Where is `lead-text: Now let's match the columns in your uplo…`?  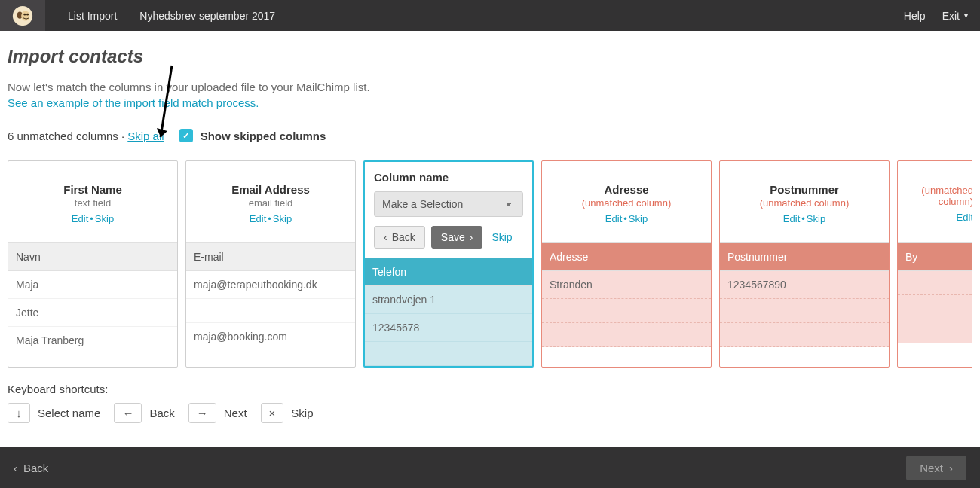 lead-text: Now let's match the columns in your uplo… is located at coordinates (490, 87).